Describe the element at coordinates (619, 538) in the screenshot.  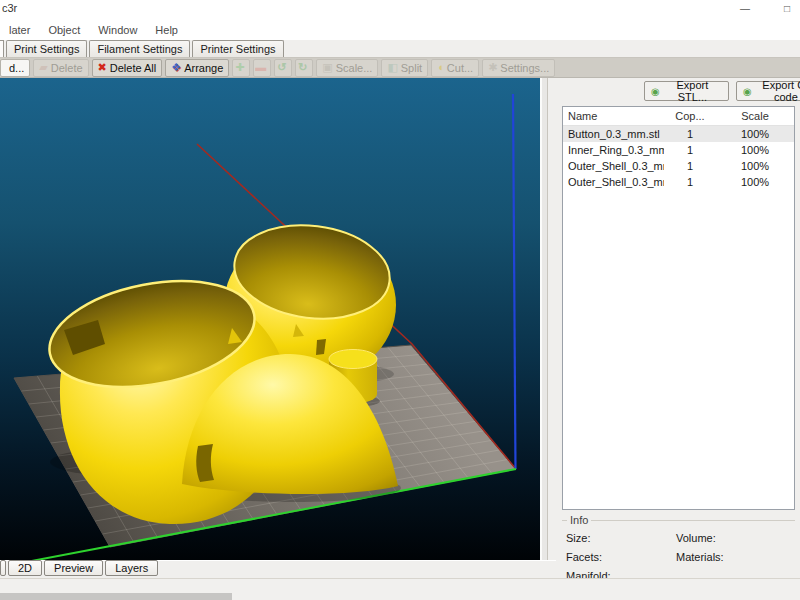
I see `info-label-left: Size:` at that location.